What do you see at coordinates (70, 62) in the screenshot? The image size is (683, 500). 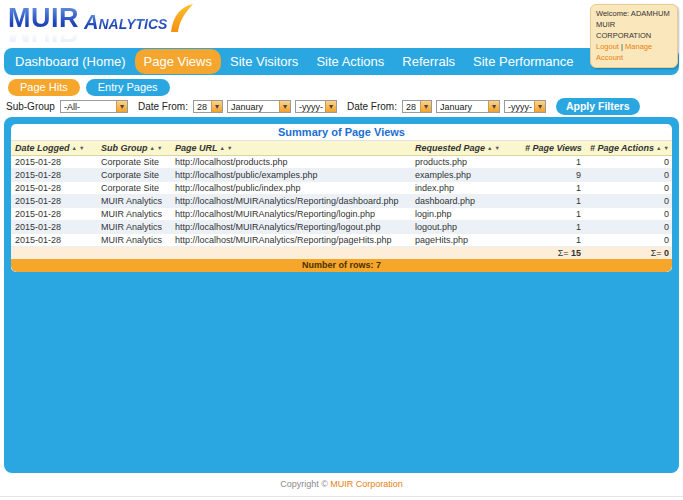 I see `nav-tab-dashboard-home: Dashboard (Home)` at bounding box center [70, 62].